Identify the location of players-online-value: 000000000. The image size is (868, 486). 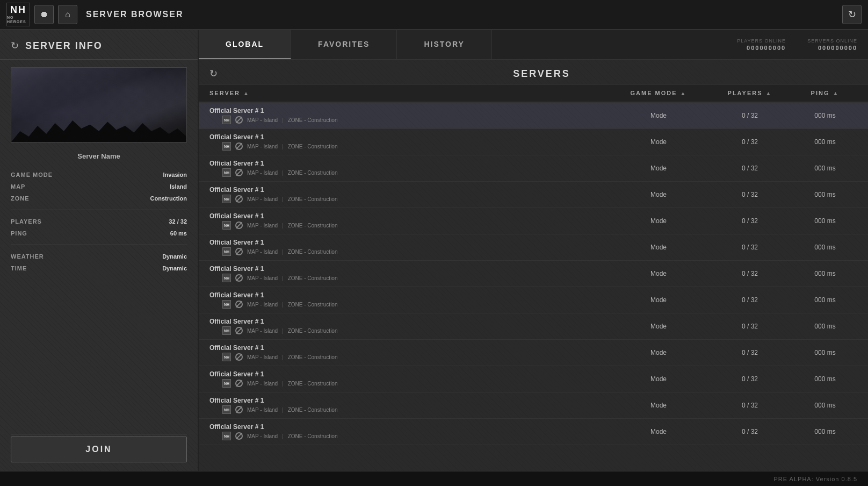
(766, 48).